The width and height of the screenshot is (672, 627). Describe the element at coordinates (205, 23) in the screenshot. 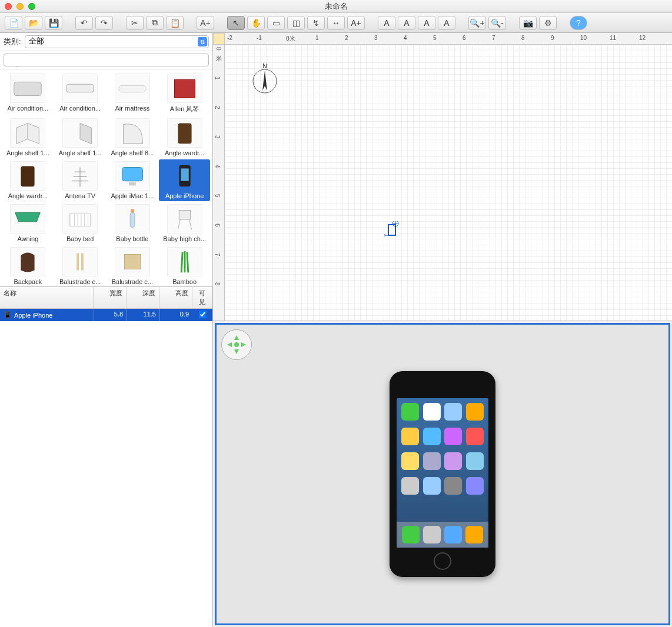

I see `add-furniture-button: A+` at that location.